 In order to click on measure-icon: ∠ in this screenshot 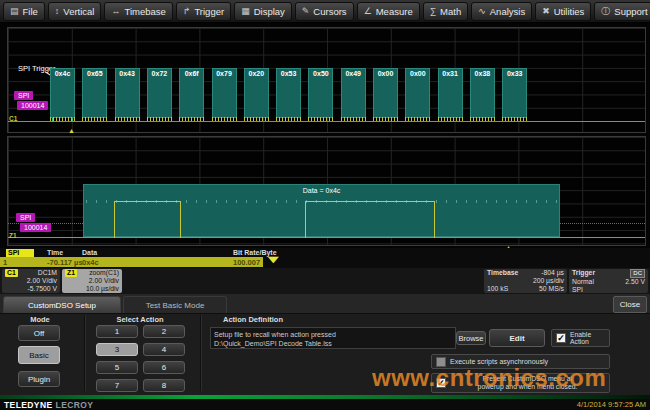, I will do `click(368, 11)`.